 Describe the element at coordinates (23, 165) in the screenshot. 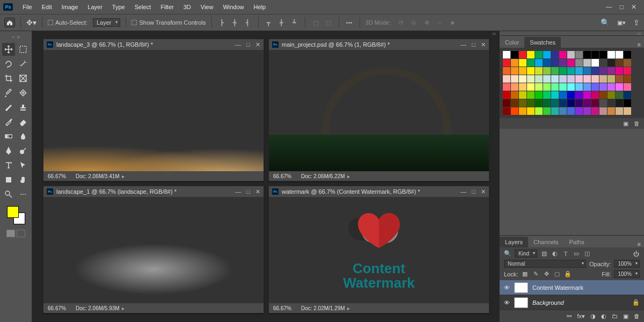

I see `path-select-tool` at that location.